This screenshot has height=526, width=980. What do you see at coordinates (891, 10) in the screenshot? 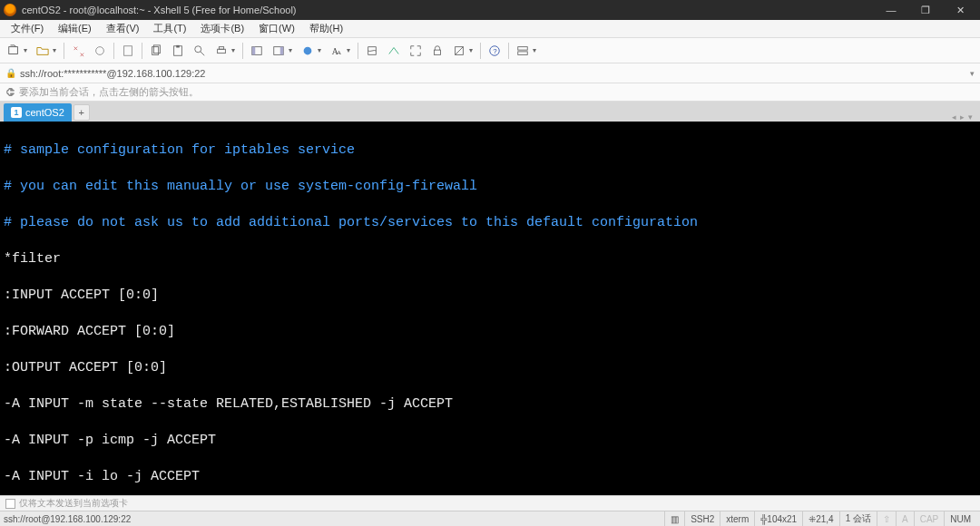
I see `minimize-button: —` at bounding box center [891, 10].